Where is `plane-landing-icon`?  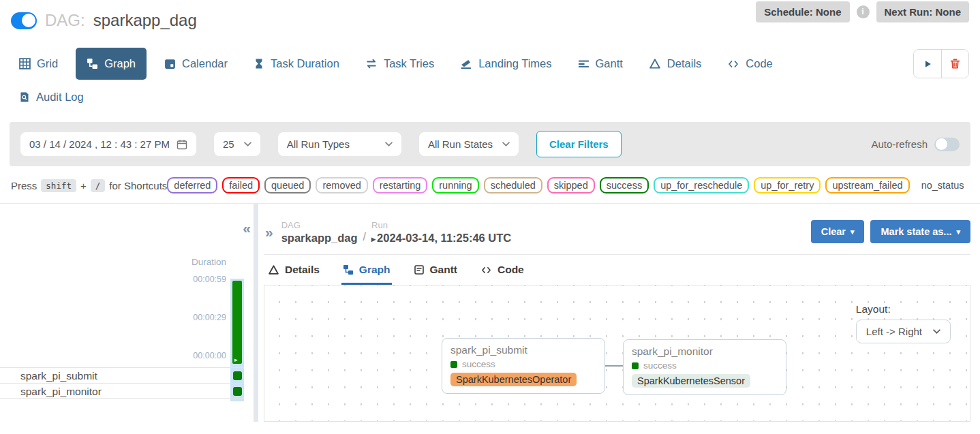 plane-landing-icon is located at coordinates (466, 64).